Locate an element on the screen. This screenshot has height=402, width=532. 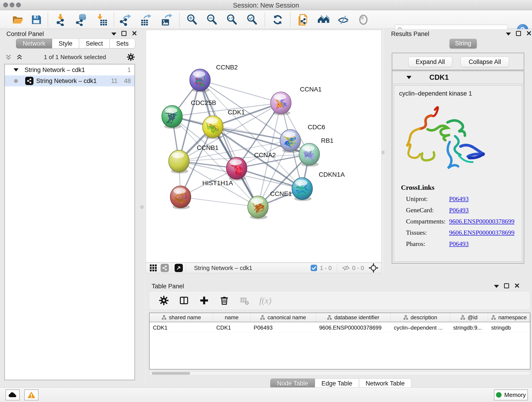
expand-all-tree-icon is located at coordinates (19, 57).